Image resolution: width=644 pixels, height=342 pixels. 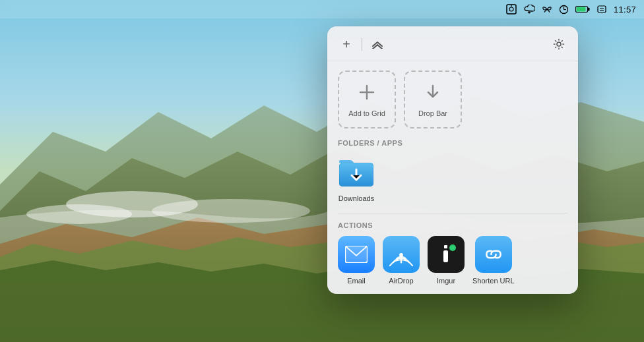 What do you see at coordinates (494, 281) in the screenshot?
I see `shorten-url-label: Shorten URL` at bounding box center [494, 281].